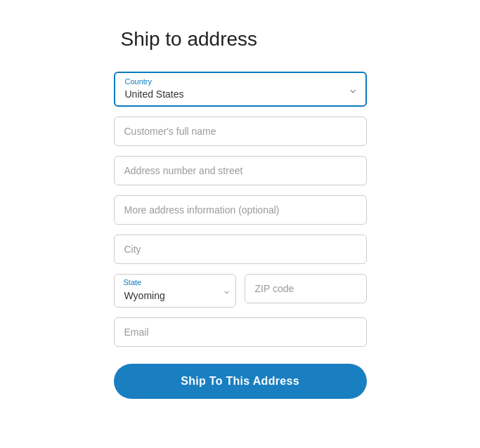 The image size is (480, 448). What do you see at coordinates (306, 291) in the screenshot?
I see `zip-field` at bounding box center [306, 291].